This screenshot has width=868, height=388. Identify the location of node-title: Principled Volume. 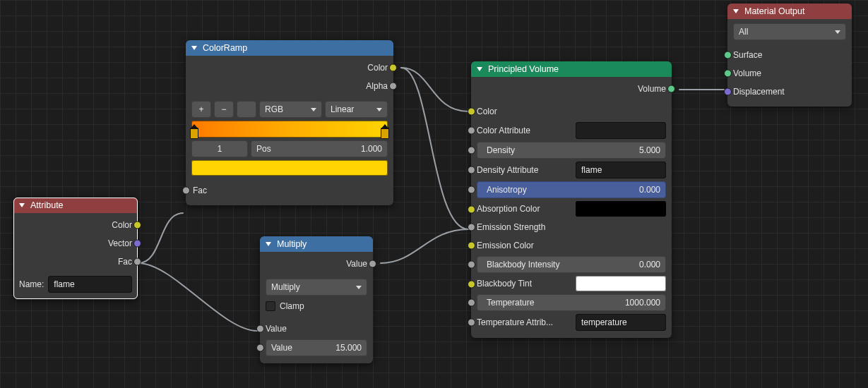
(523, 69).